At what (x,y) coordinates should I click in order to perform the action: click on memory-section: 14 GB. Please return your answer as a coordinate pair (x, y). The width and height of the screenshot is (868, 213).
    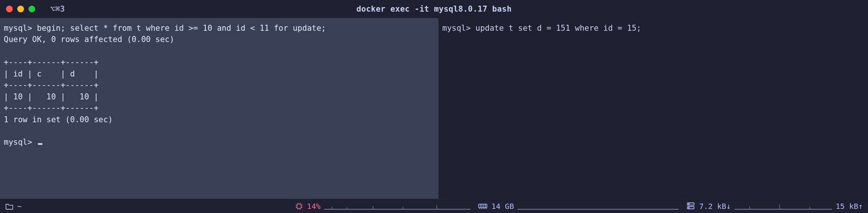
    Looking at the image, I should click on (578, 206).